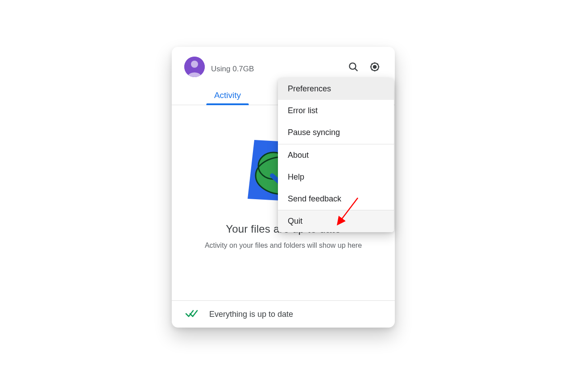 The height and width of the screenshot is (369, 588). What do you see at coordinates (375, 67) in the screenshot?
I see `gear-icon` at bounding box center [375, 67].